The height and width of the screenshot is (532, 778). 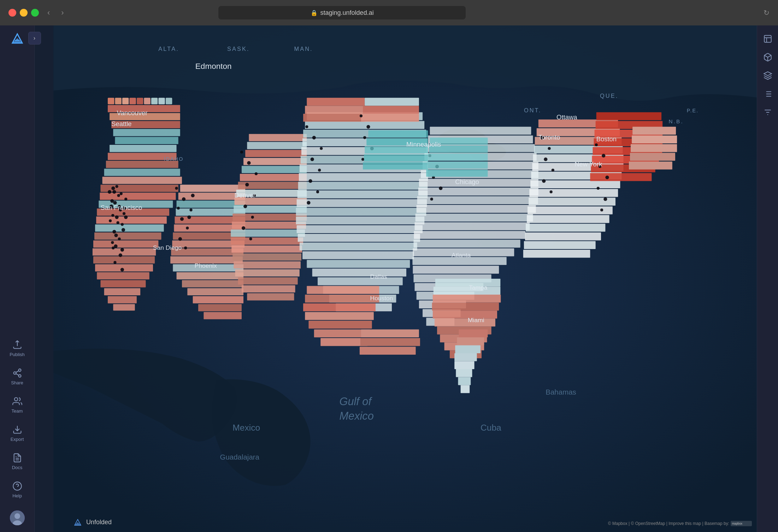 I want to click on toolbar-legend-button, so click(x=768, y=94).